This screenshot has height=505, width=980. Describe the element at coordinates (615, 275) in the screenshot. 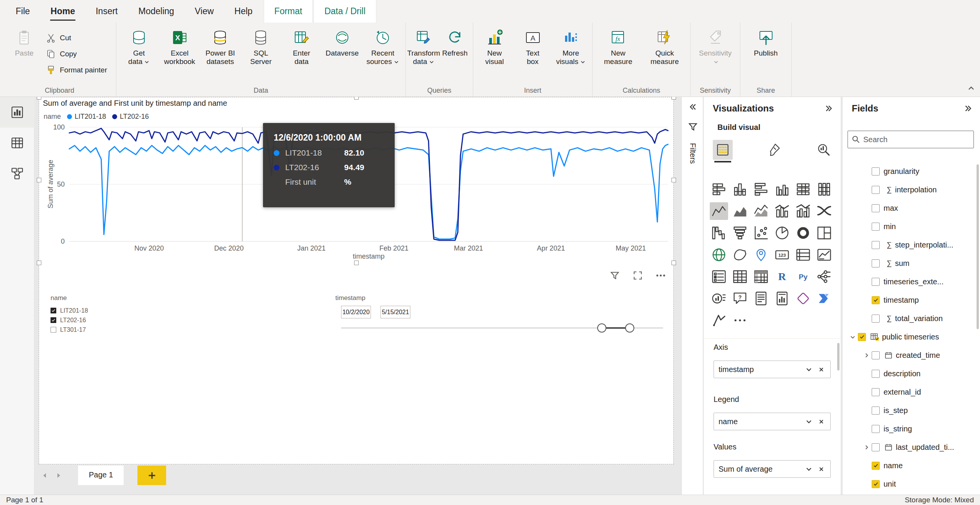

I see `filter-icon` at that location.